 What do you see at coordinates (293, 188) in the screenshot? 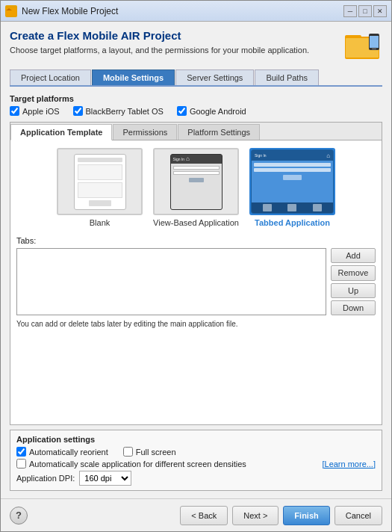
I see `template-tabbed: Sign In ⌂` at bounding box center [293, 188].